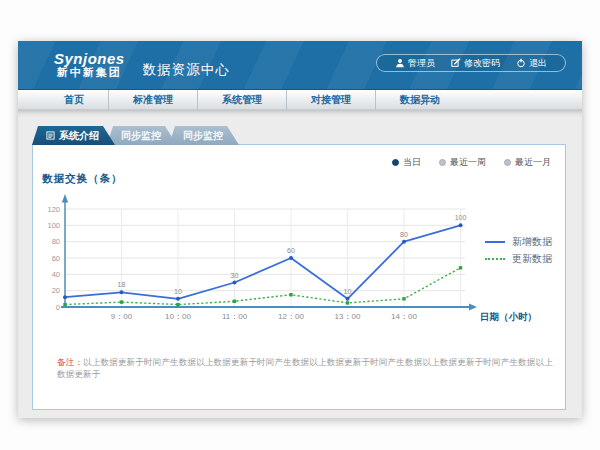 This screenshot has height=450, width=600. Describe the element at coordinates (90, 73) in the screenshot. I see `logo-cn: 新中新集团` at that location.